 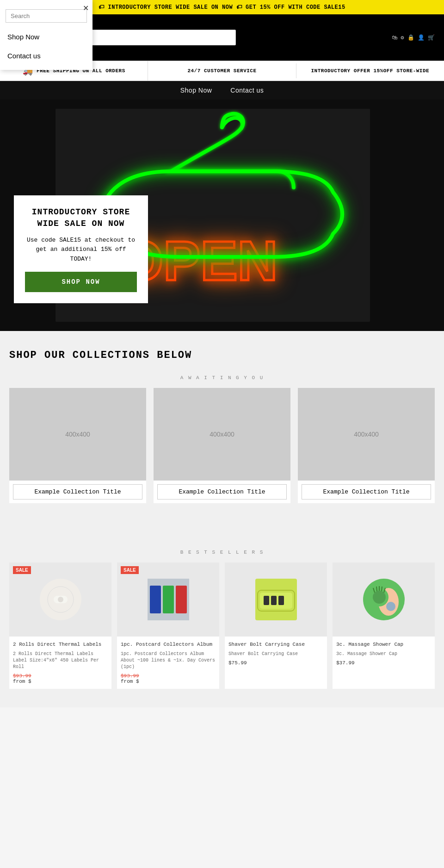 I want to click on announcement-text: 🏷 INTRODUCTORY STORE WIDE SALE ON NOW 🏷 …, so click(x=222, y=7).